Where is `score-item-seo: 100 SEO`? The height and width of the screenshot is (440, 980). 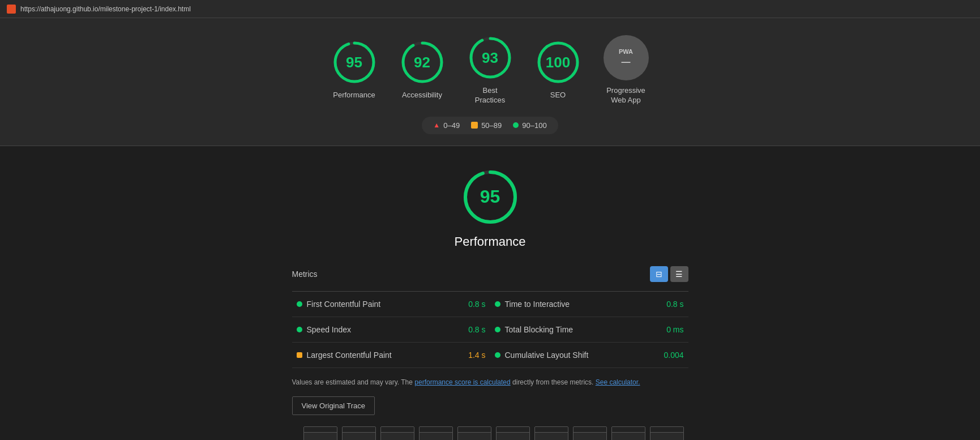 score-item-seo: 100 SEO is located at coordinates (558, 70).